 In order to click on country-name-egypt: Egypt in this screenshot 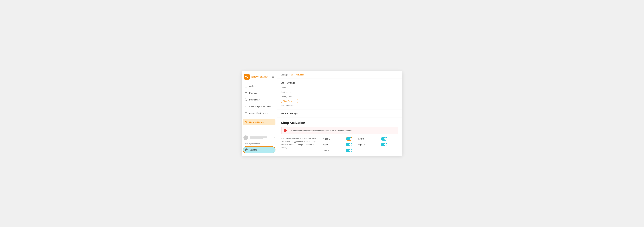, I will do `click(326, 145)`.